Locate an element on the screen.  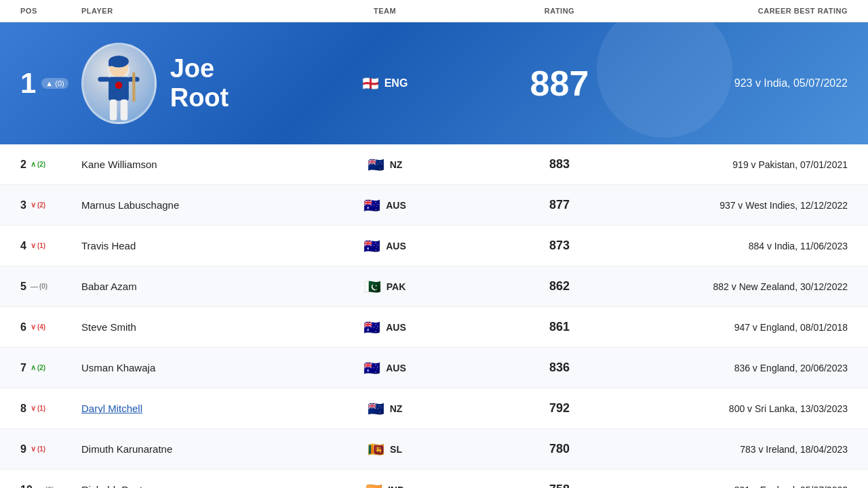
rating-cell: 836 is located at coordinates (559, 367).